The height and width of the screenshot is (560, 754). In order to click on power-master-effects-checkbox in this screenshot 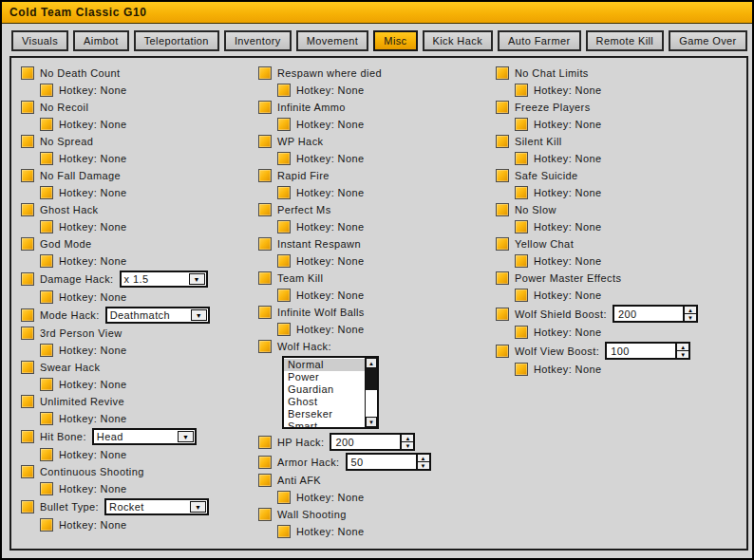, I will do `click(502, 278)`.